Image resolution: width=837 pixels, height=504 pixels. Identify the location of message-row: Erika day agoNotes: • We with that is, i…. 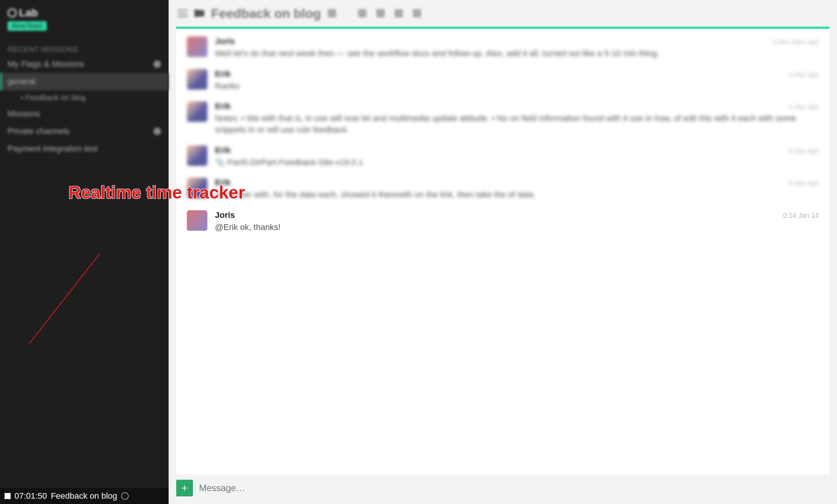
(503, 118).